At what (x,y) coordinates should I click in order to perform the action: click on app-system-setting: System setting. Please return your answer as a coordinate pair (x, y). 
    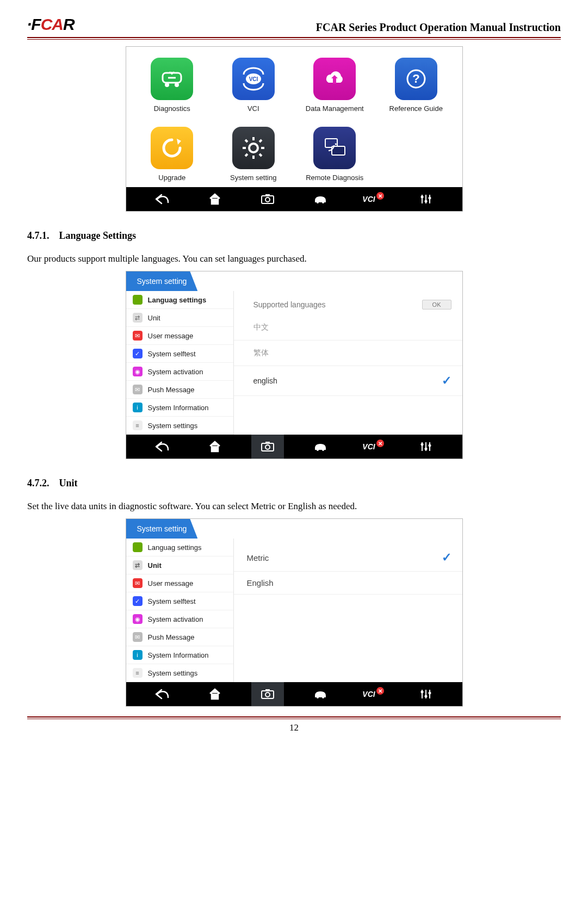
    Looking at the image, I should click on (253, 154).